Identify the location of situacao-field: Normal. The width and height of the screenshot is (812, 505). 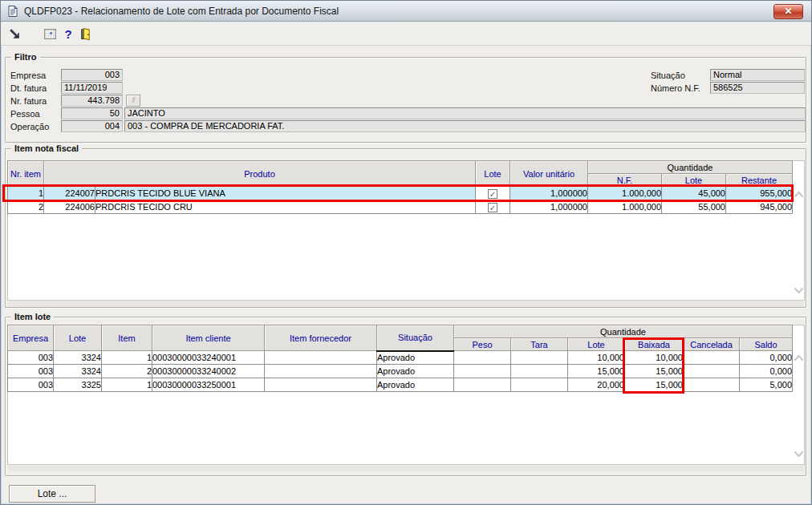
(757, 75).